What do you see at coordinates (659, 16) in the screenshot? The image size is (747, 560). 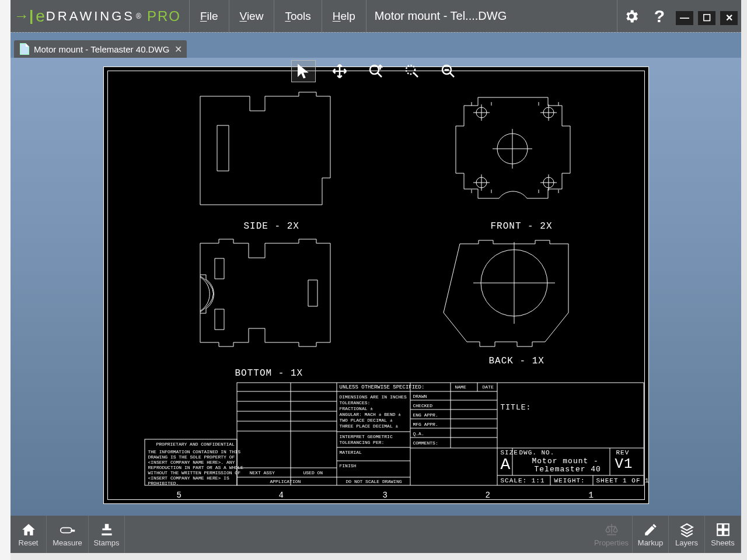 I see `help-button: ?` at bounding box center [659, 16].